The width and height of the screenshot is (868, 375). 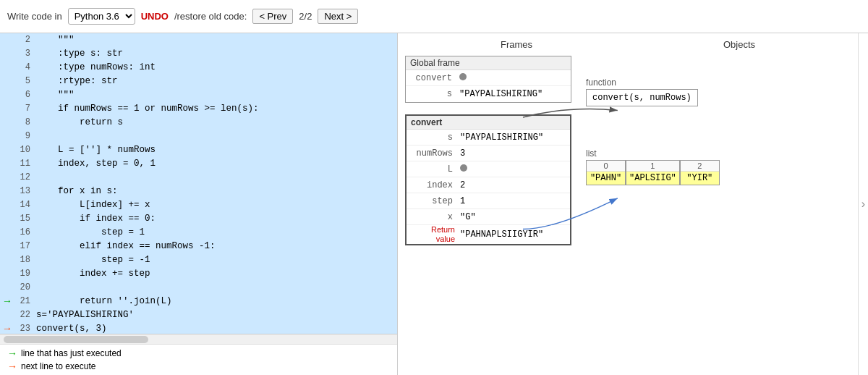 What do you see at coordinates (700, 172) in the screenshot?
I see `list-cell-2: 2"YIR"` at bounding box center [700, 172].